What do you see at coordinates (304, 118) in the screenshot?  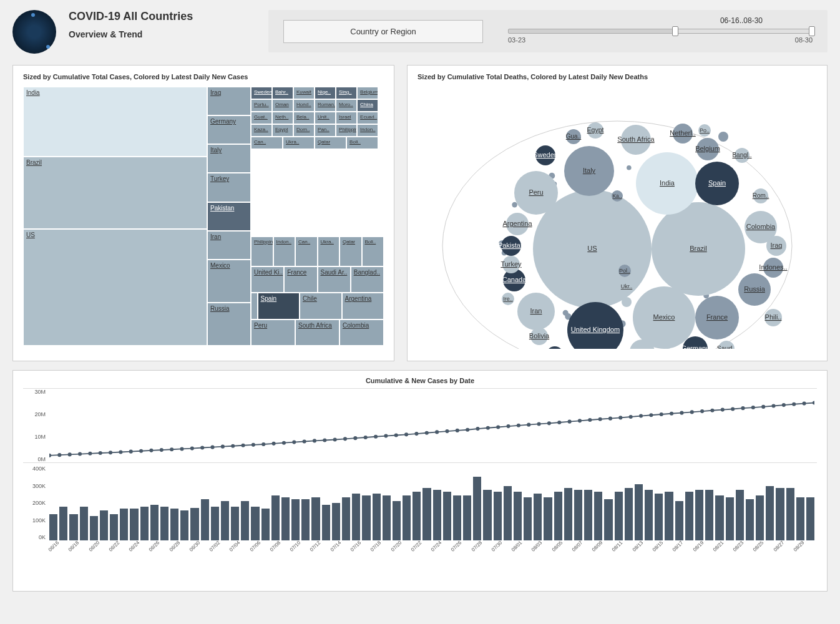 I see `treemap-cell: Bela..` at bounding box center [304, 118].